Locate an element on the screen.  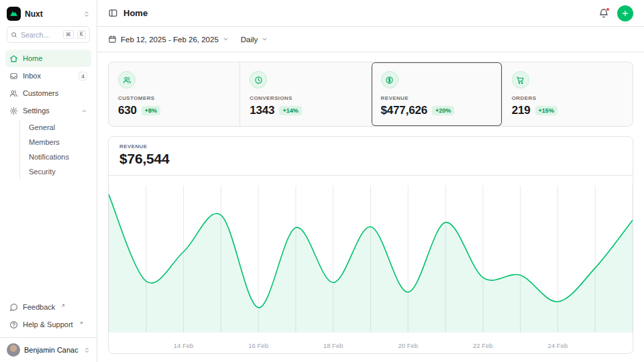
revenue-chart-header: REVENUE $76,544 is located at coordinates (370, 156).